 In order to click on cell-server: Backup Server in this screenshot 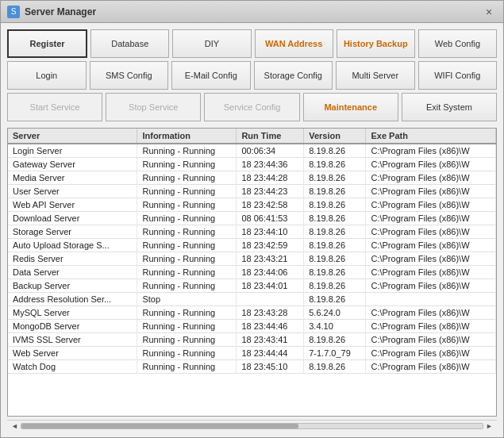, I will do `click(73, 286)`.